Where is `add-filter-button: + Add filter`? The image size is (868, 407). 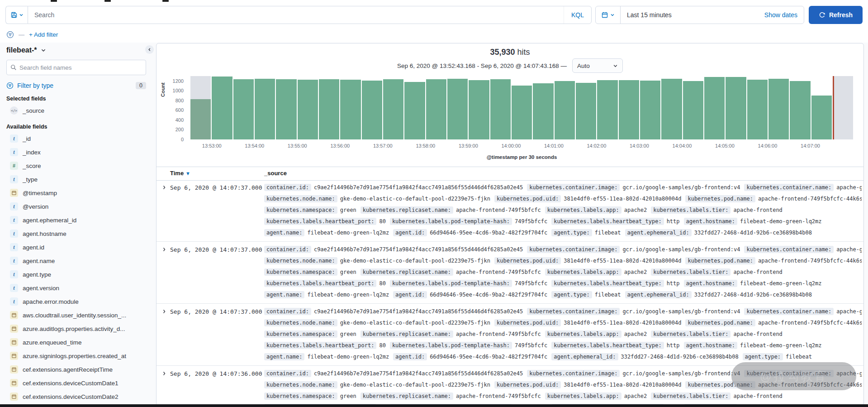 add-filter-button: + Add filter is located at coordinates (43, 34).